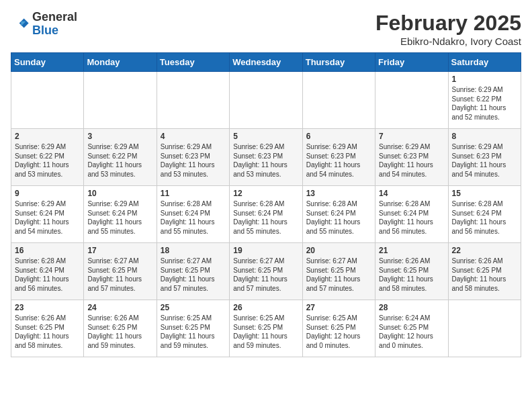 The image size is (532, 411). What do you see at coordinates (266, 329) in the screenshot?
I see `calendar-day-cell: 26Sunrise: 6:25 AMSunset: 6:25 PMDayligh…` at bounding box center [266, 329].